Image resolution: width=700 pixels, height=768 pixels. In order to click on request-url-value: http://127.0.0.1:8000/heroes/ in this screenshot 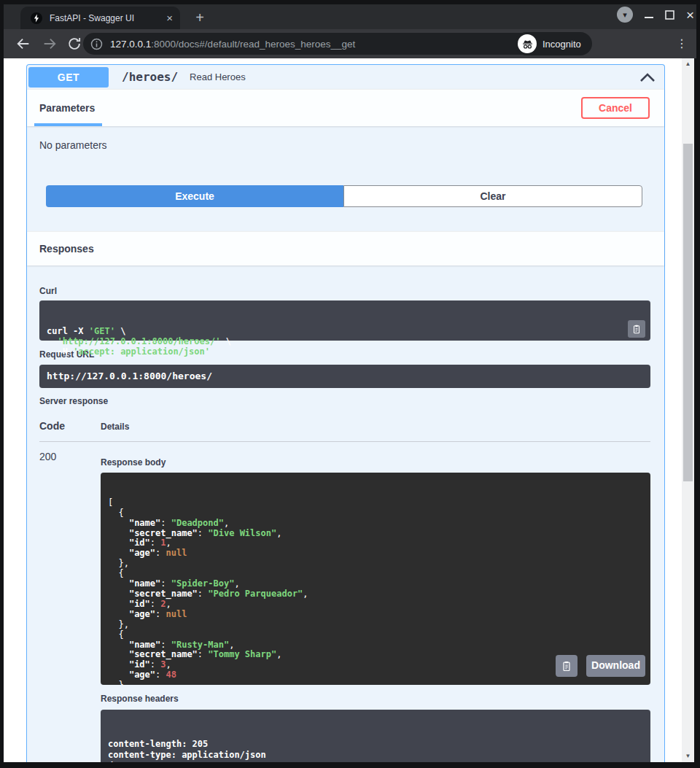, I will do `click(345, 376)`.